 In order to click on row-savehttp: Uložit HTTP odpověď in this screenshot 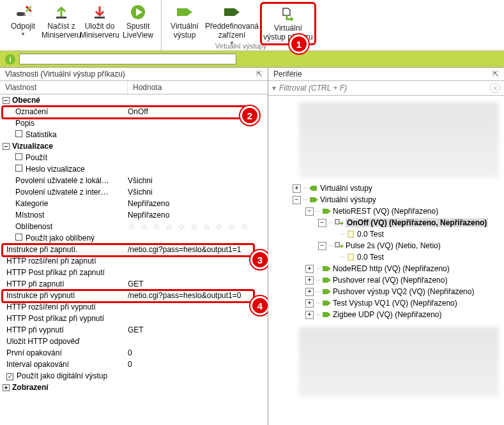, I will do `click(134, 341)`.